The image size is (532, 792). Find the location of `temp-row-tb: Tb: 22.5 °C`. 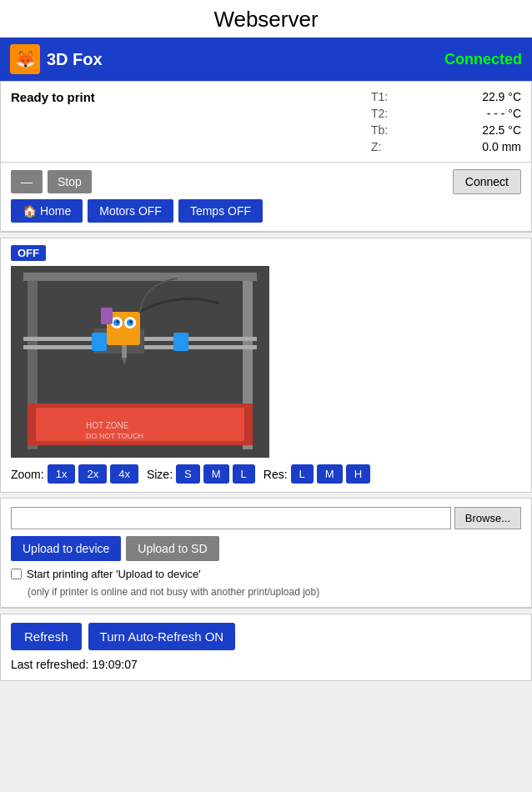

temp-row-tb: Tb: 22.5 °C is located at coordinates (446, 130).